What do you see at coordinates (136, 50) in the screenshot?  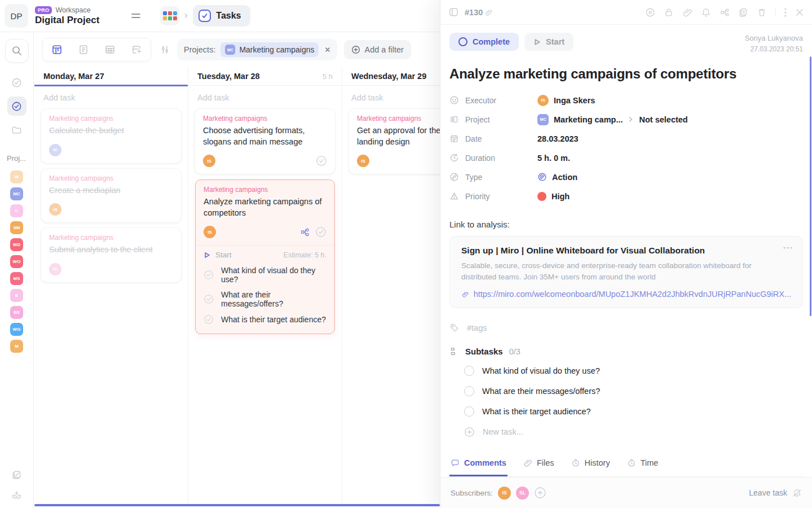 I see `timeline-view-icon` at bounding box center [136, 50].